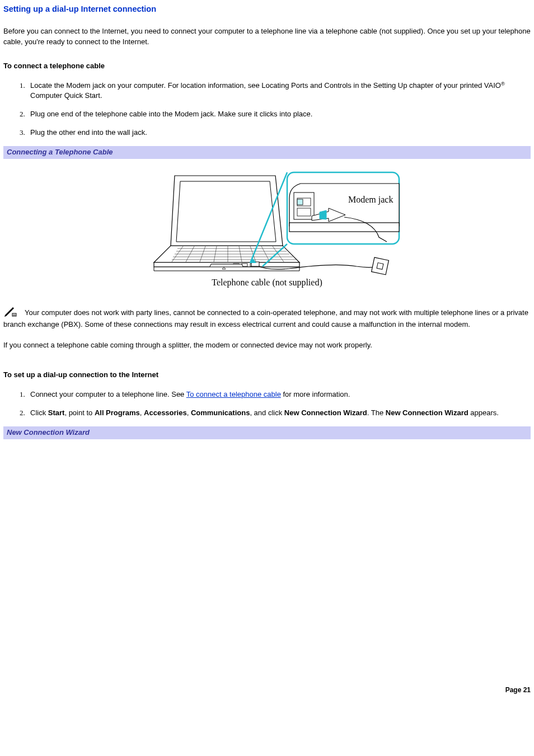  What do you see at coordinates (267, 375) in the screenshot?
I see `subhead-setup-dialup: To set up a dial-up connection to the In…` at bounding box center [267, 375].